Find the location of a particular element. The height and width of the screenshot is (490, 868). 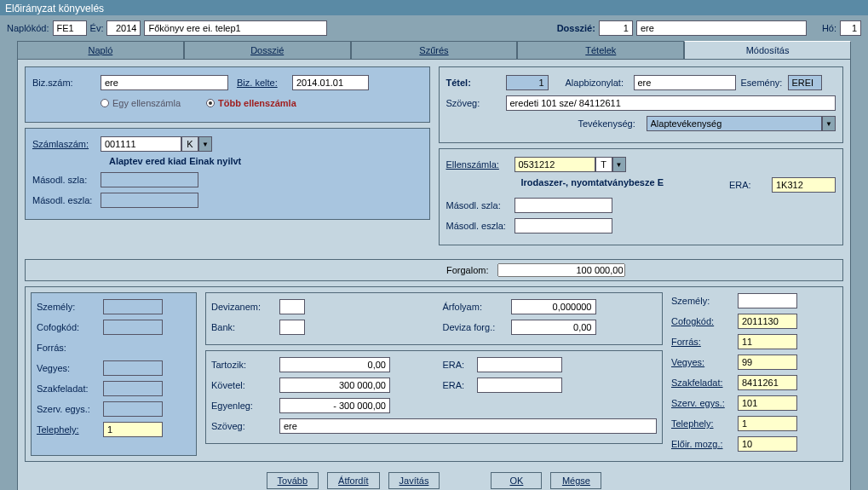

egyenleg-input is located at coordinates (335, 406).